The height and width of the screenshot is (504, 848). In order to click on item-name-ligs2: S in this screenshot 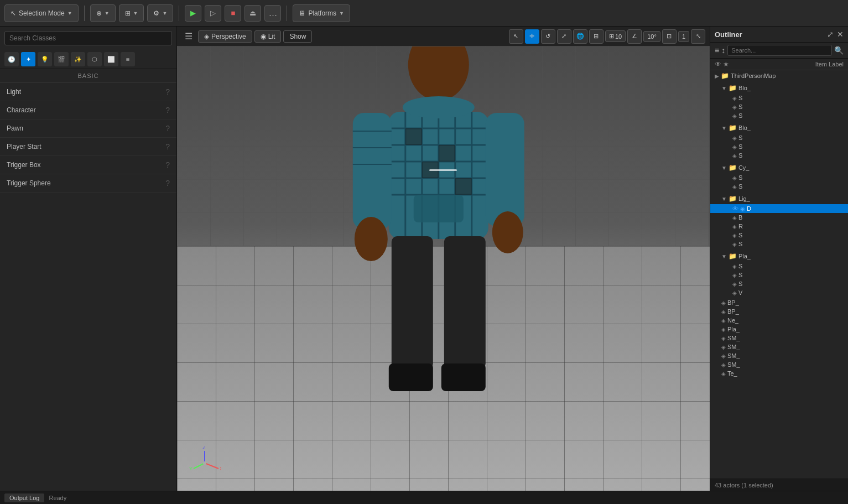, I will do `click(740, 244)`.